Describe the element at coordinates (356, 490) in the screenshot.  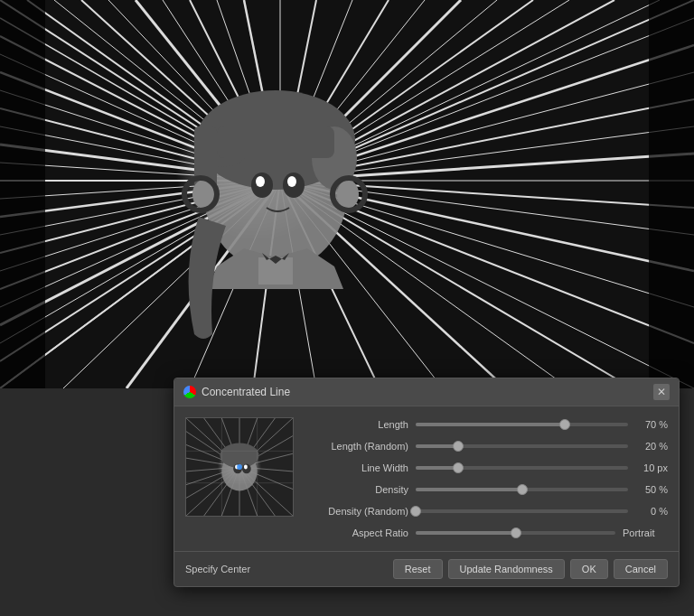
I see `density-label: Density` at that location.